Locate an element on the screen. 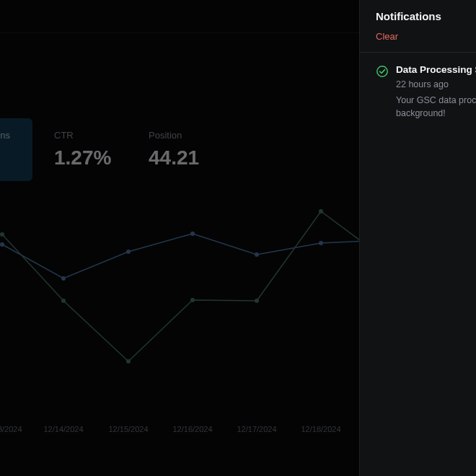 The height and width of the screenshot is (476, 476). svg-text: 12/13/2024 is located at coordinates (12, 429).